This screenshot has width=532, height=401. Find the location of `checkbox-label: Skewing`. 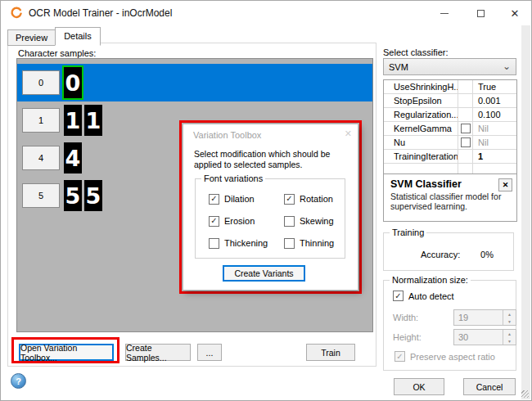

checkbox-label: Skewing is located at coordinates (317, 221).